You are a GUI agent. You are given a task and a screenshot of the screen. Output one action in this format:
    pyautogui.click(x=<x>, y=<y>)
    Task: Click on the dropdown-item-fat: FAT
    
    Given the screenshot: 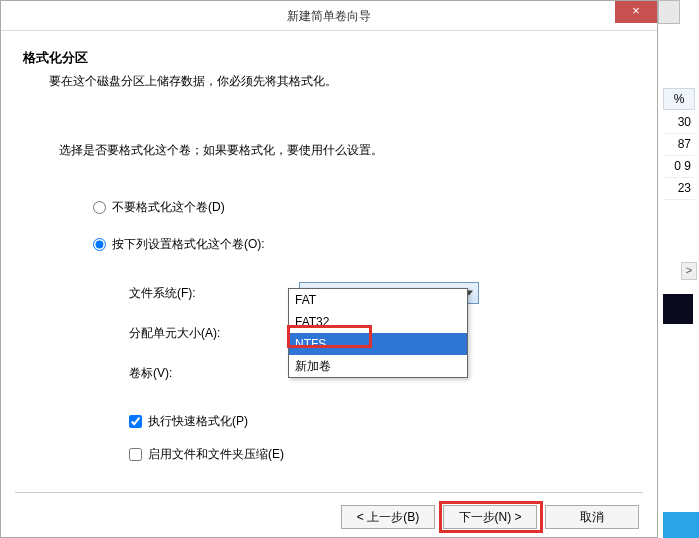 What is the action you would take?
    pyautogui.click(x=378, y=300)
    